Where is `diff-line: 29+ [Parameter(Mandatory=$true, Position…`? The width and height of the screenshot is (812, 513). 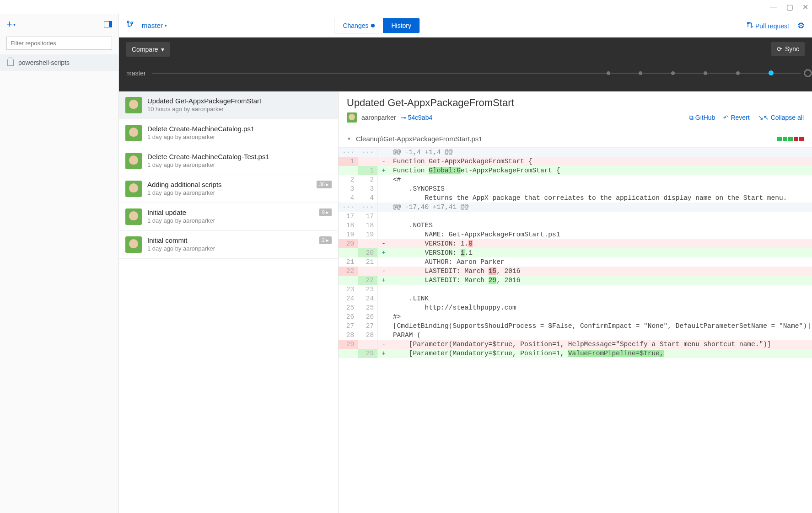 diff-line: 29+ [Parameter(Mandatory=$true, Position… is located at coordinates (575, 353).